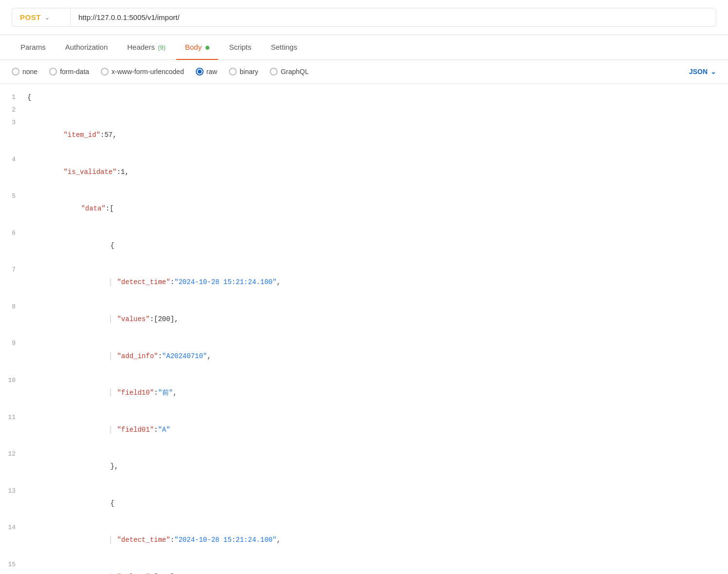 Image resolution: width=728 pixels, height=574 pixels. Describe the element at coordinates (364, 111) in the screenshot. I see `code-line-2: 2` at that location.